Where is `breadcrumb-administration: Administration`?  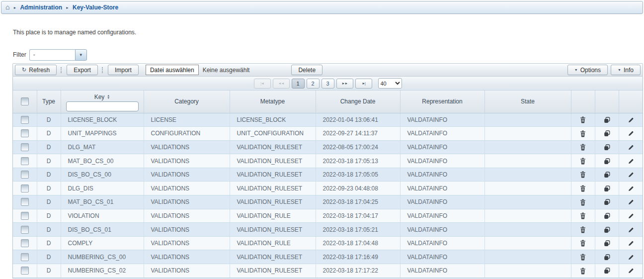
breadcrumb-administration: Administration is located at coordinates (41, 7).